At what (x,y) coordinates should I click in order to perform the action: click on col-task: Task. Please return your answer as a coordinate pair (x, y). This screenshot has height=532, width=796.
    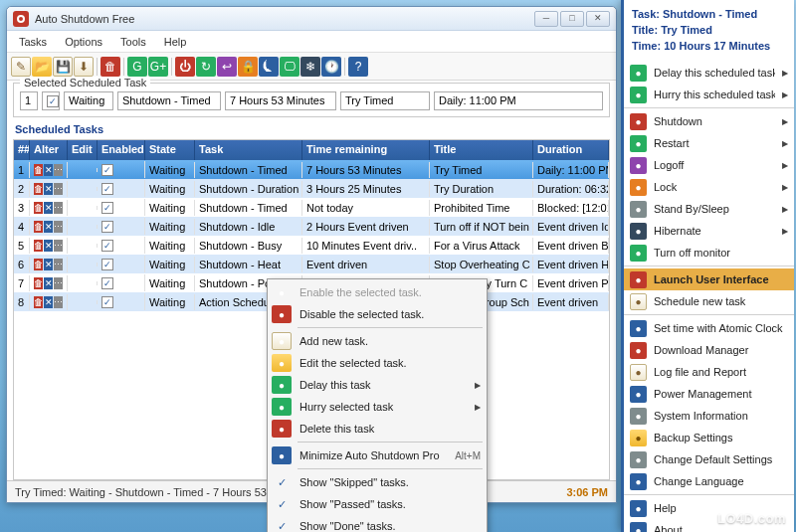
    Looking at the image, I should click on (249, 150).